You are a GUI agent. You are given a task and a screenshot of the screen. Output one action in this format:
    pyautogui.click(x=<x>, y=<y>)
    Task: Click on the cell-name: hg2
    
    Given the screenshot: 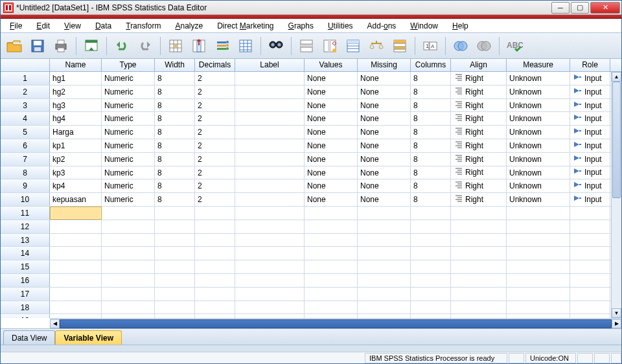 What is the action you would take?
    pyautogui.click(x=76, y=92)
    